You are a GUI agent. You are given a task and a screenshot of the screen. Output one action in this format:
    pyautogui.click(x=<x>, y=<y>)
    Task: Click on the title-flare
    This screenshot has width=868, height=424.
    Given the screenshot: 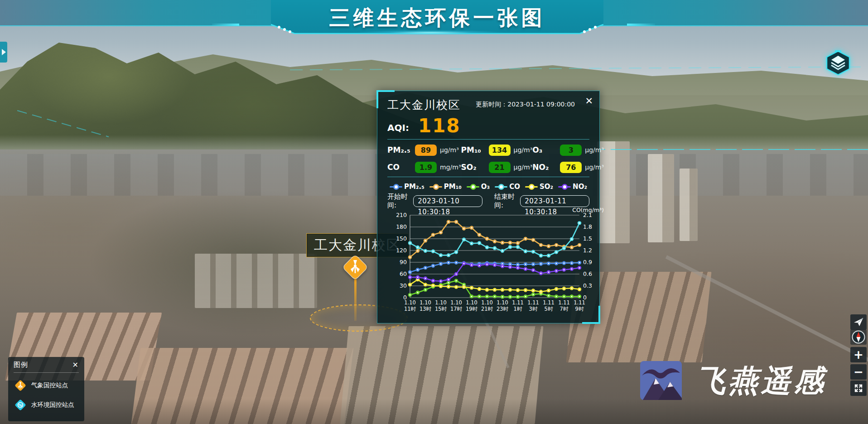 What is the action you would take?
    pyautogui.click(x=430, y=33)
    